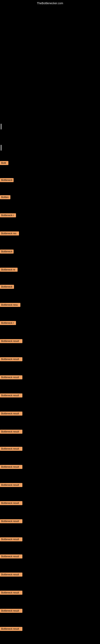  What do you see at coordinates (9, 270) in the screenshot?
I see `bottleneck-result-item: Bottleneck re` at bounding box center [9, 270].